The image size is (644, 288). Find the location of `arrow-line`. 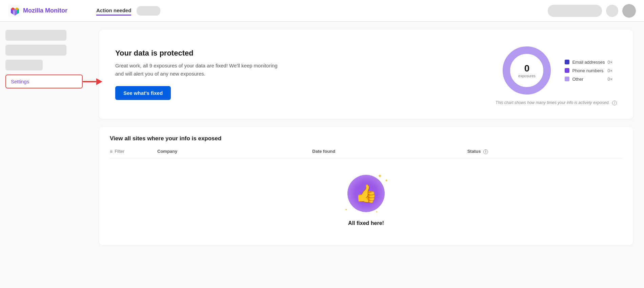

arrow-line is located at coordinates (89, 82).